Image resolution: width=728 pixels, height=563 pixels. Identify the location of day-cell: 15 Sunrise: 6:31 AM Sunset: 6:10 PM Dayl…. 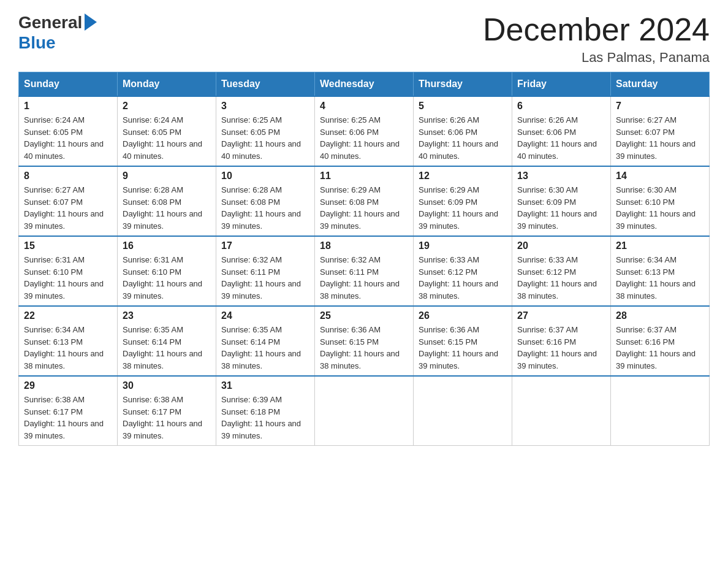
(69, 271).